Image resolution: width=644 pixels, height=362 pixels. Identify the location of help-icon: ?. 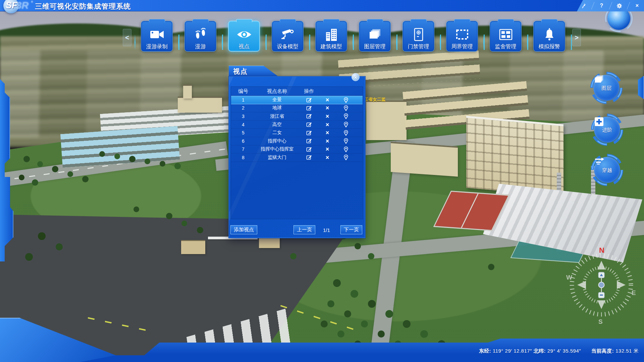
(602, 6).